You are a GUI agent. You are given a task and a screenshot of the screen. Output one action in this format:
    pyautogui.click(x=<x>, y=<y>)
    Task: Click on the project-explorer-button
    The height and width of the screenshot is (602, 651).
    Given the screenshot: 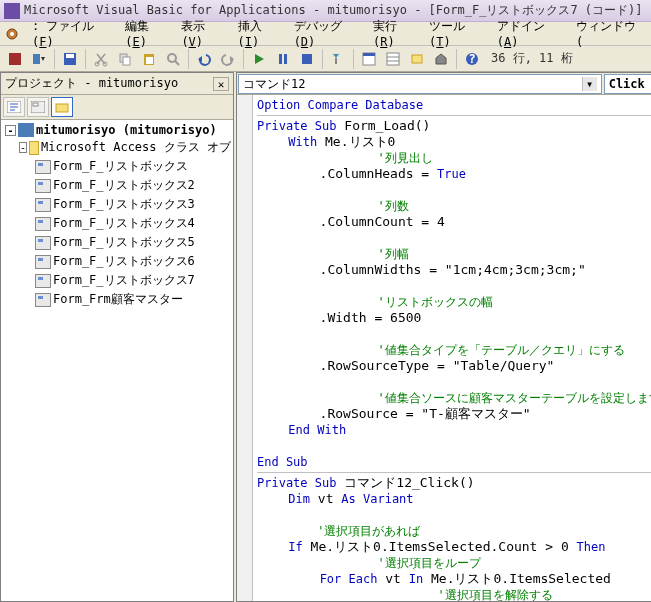 What is the action you would take?
    pyautogui.click(x=369, y=59)
    